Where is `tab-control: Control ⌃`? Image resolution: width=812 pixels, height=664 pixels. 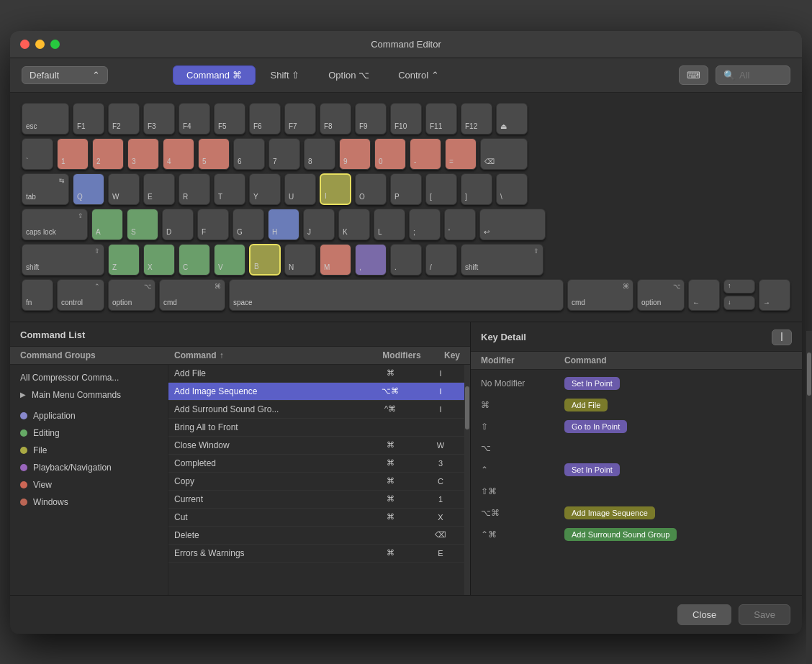 tab-control: Control ⌃ is located at coordinates (419, 75).